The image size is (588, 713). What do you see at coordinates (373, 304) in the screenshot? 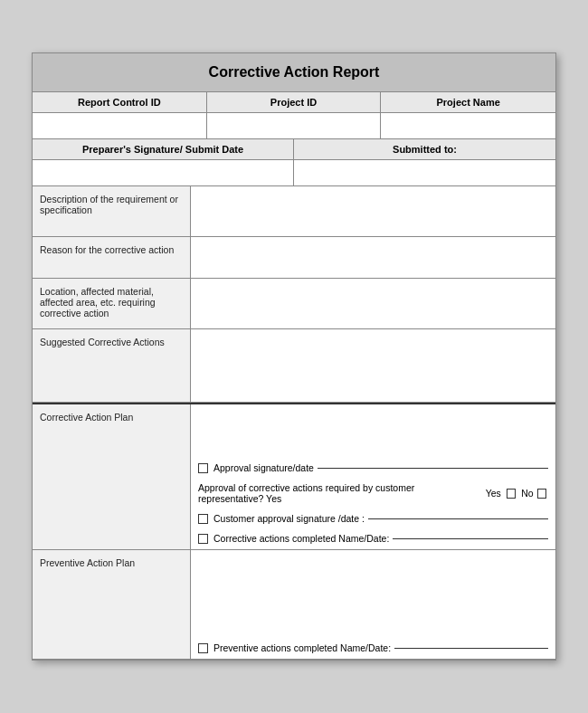
I see `location-value` at bounding box center [373, 304].